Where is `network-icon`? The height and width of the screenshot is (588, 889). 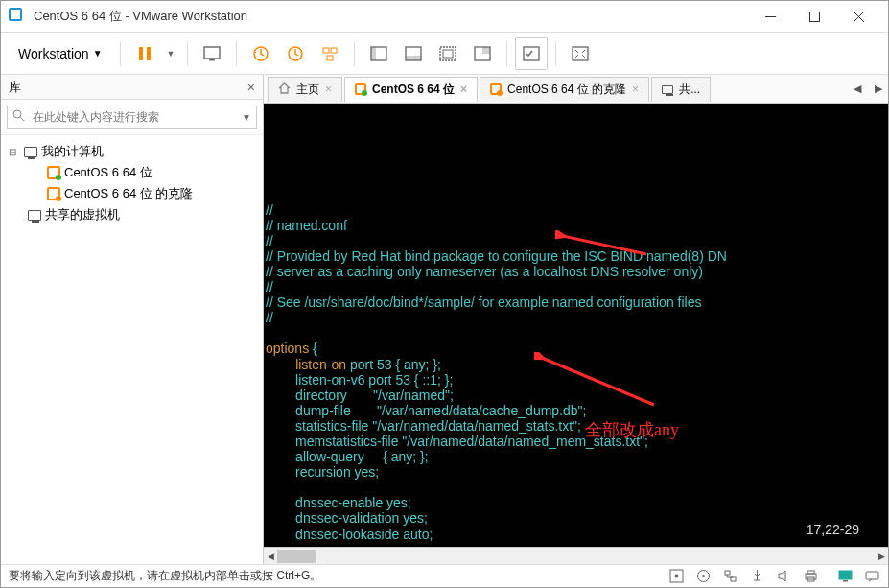 network-icon is located at coordinates (730, 576).